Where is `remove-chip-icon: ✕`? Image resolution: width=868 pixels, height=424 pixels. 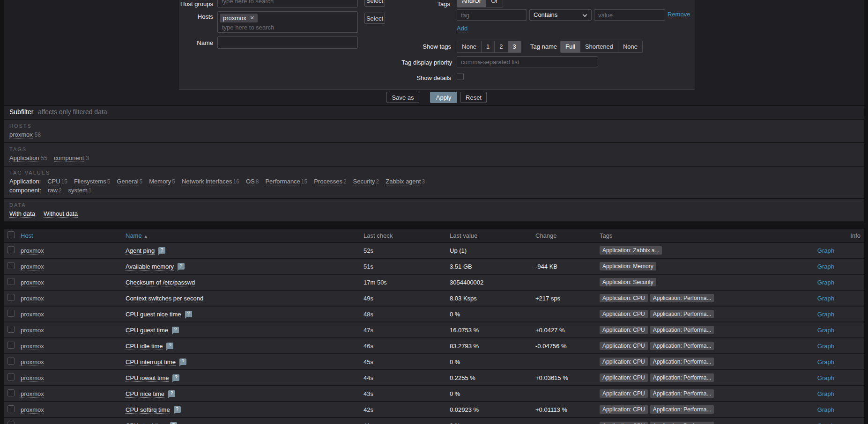 remove-chip-icon: ✕ is located at coordinates (252, 18).